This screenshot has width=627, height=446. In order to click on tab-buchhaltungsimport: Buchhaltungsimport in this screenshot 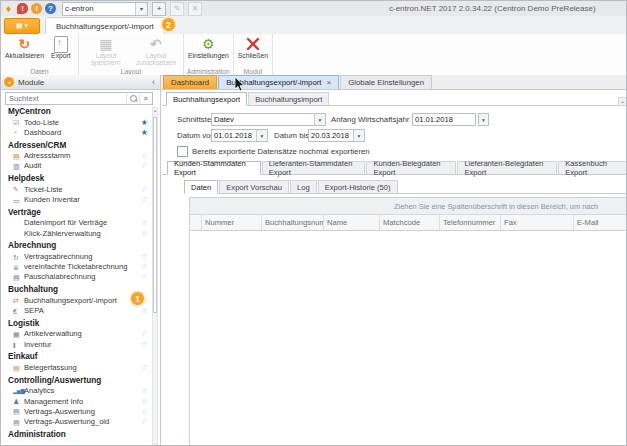, I will do `click(288, 98)`.